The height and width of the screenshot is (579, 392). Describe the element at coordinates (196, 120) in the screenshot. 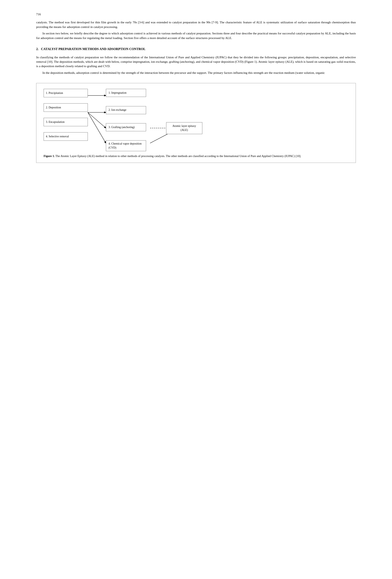

I see `diagram-wrap: 1. Precipitation 2. Deposition 3. Encaps…` at that location.